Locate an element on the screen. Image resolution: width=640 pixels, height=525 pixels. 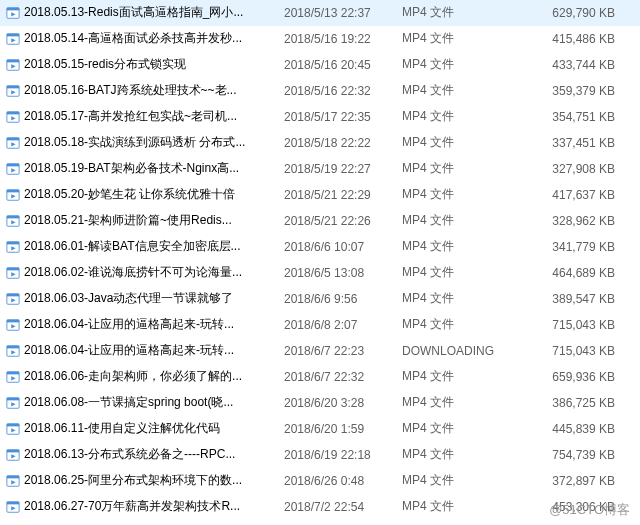
file-name: 2018.06.06-走向架构师，你必须了解的... is located at coordinates (151, 376).